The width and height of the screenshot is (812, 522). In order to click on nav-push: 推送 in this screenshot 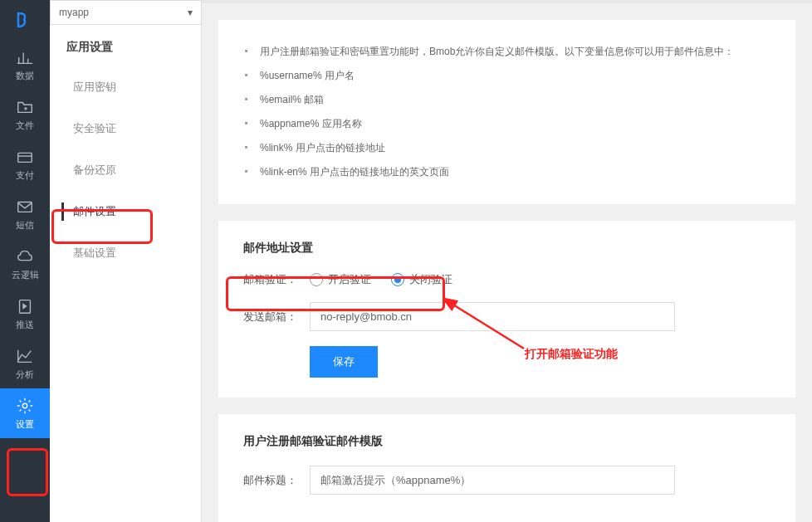, I will do `click(25, 314)`.